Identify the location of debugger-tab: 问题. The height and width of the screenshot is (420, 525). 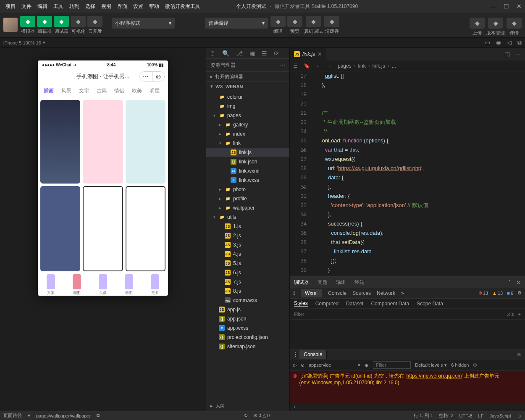
(323, 282).